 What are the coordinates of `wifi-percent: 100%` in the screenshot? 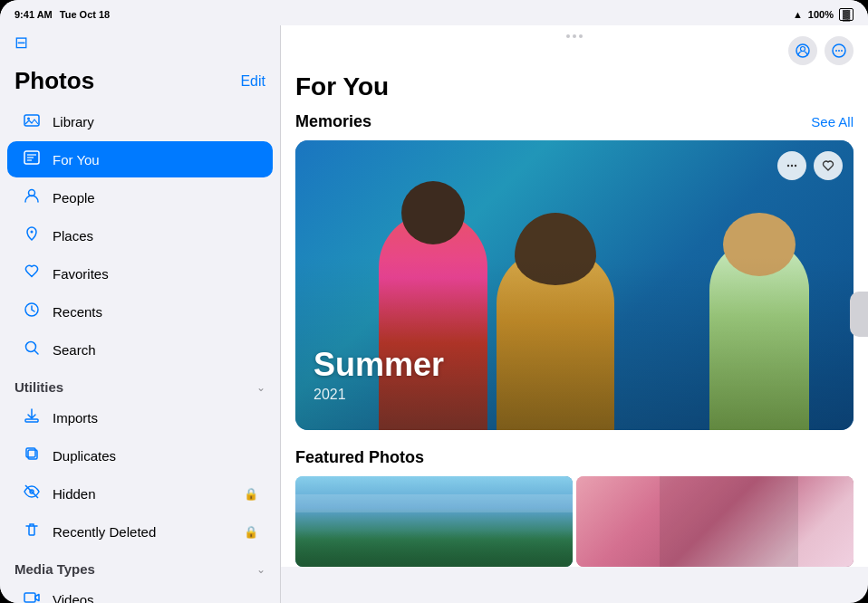 It's located at (821, 14).